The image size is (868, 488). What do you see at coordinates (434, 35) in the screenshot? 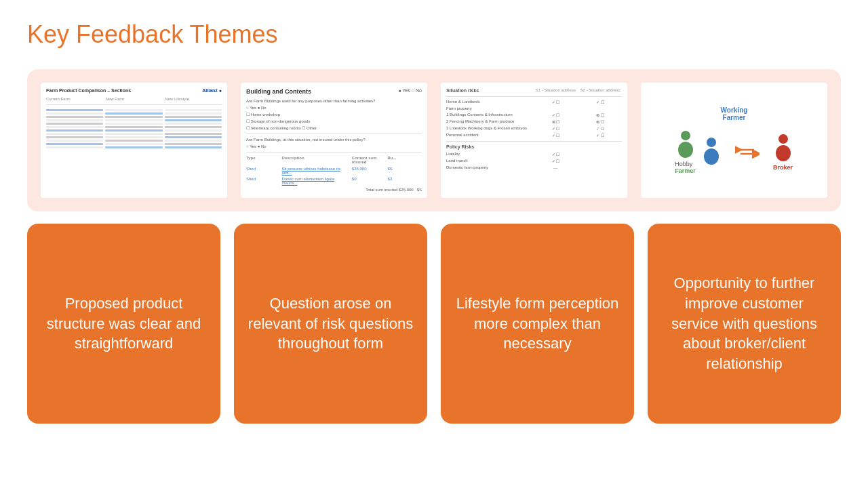
I see `page-title: Key Feedback Themes` at bounding box center [434, 35].